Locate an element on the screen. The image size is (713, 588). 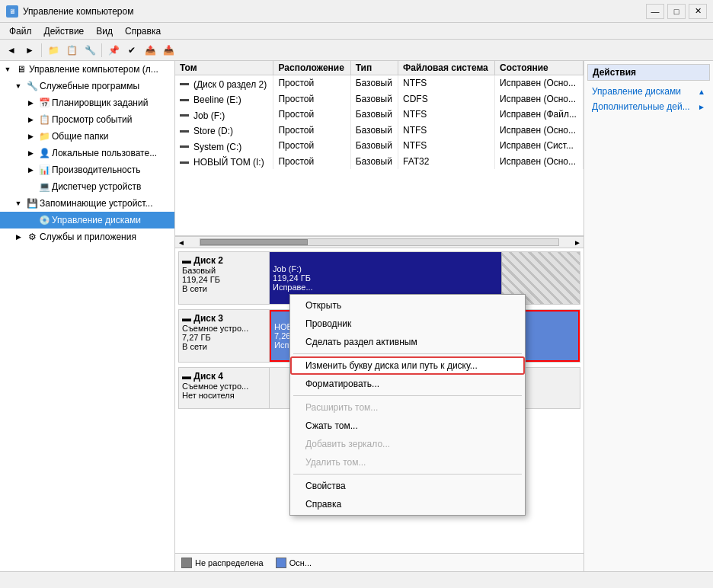
disk4-status: Нет носителя is located at coordinates (224, 395).